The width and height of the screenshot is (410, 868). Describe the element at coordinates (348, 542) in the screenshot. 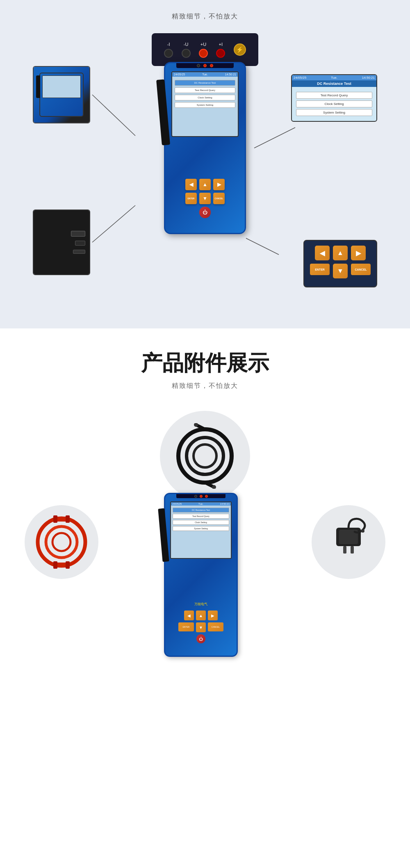

I see `adapter-svg` at that location.